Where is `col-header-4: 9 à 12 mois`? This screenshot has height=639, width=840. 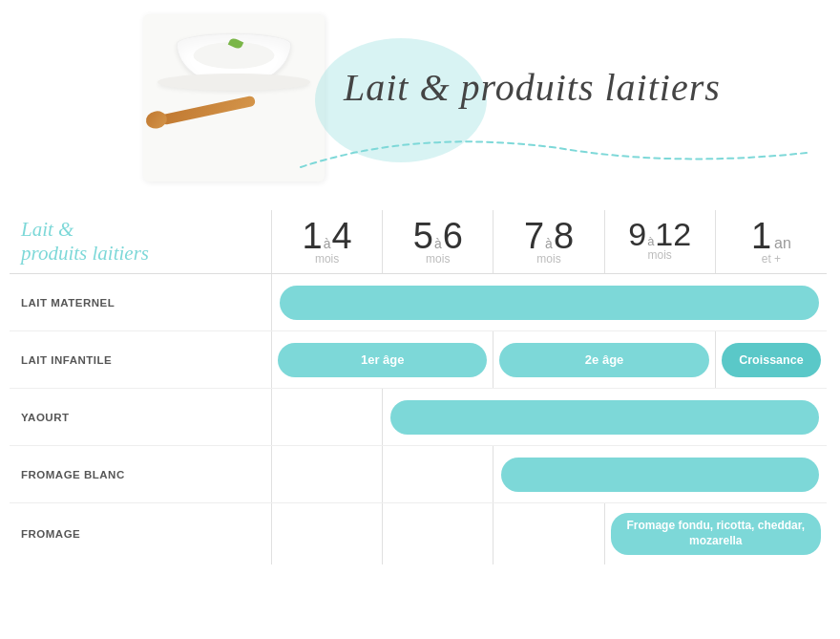
col-header-4: 9 à 12 mois is located at coordinates (661, 242).